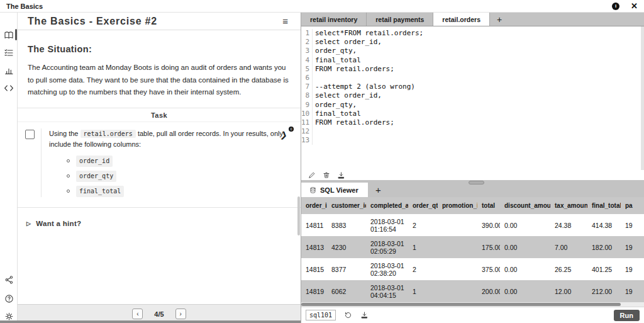 The image size is (644, 323). Describe the element at coordinates (489, 205) in the screenshot. I see `column-header: total` at that location.